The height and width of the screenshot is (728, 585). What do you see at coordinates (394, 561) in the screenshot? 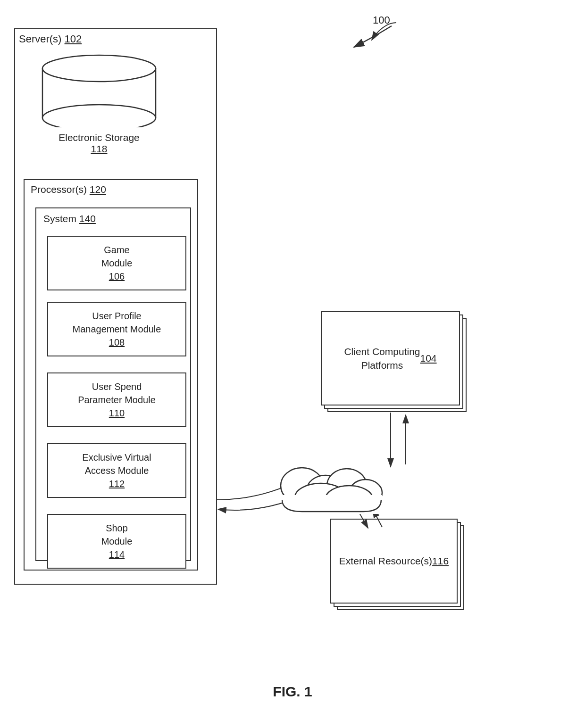
I see `external-resources-box: External Resource(s)116` at bounding box center [394, 561].